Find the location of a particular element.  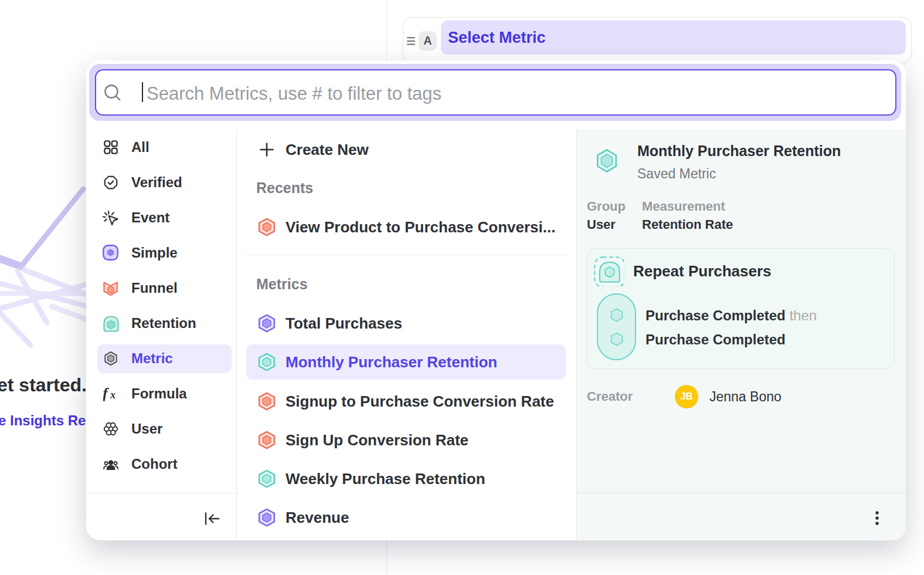

svg-text: x is located at coordinates (113, 395).